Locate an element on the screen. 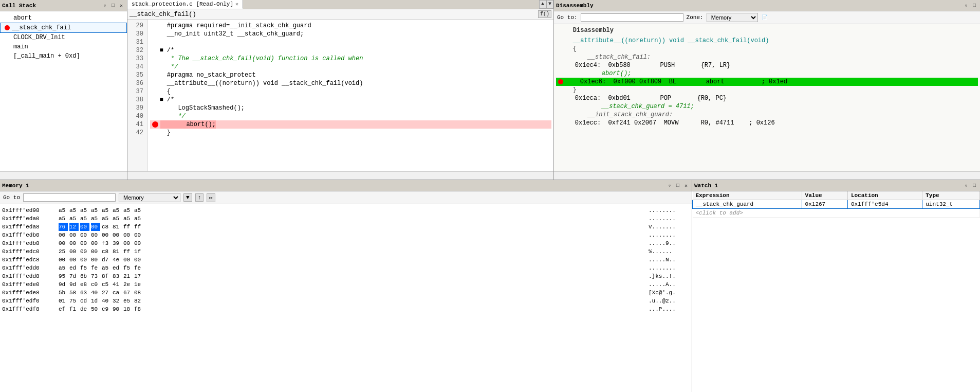  watch-cell-value: 0x1267 is located at coordinates (824, 205).